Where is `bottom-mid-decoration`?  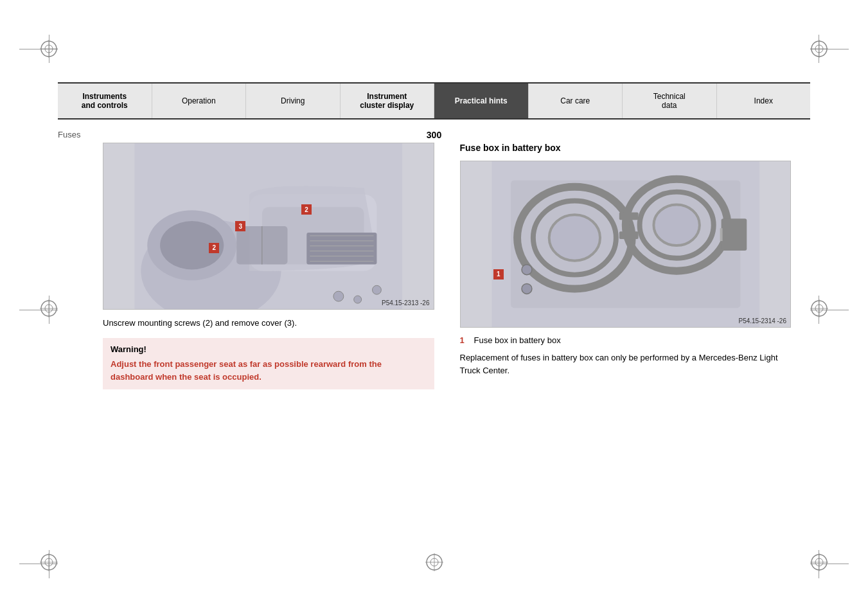 bottom-mid-decoration is located at coordinates (434, 563).